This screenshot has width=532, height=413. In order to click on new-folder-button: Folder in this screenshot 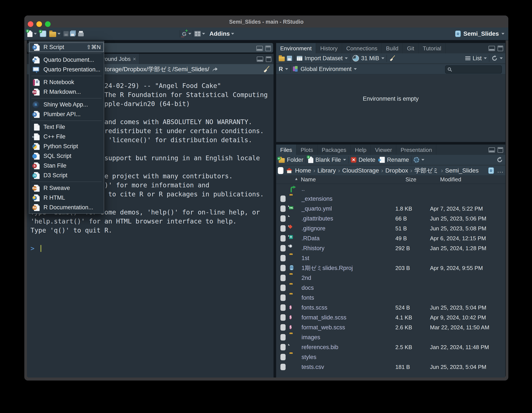, I will do `click(295, 160)`.